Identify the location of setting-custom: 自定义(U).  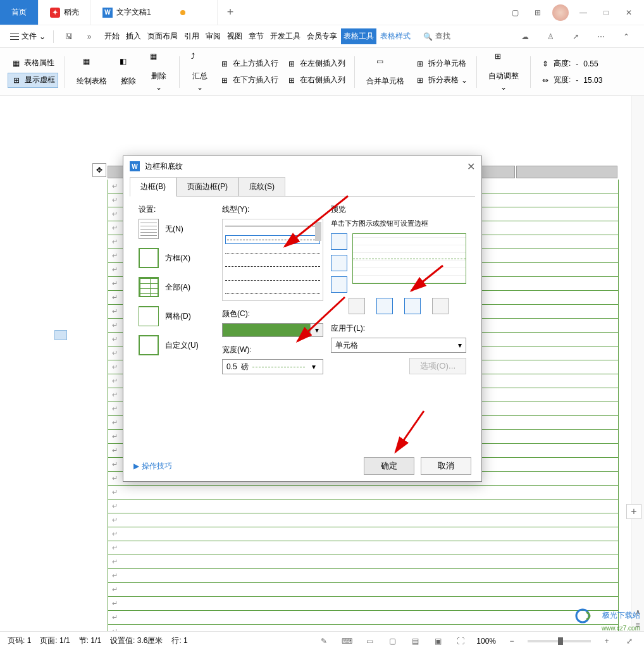
(176, 345).